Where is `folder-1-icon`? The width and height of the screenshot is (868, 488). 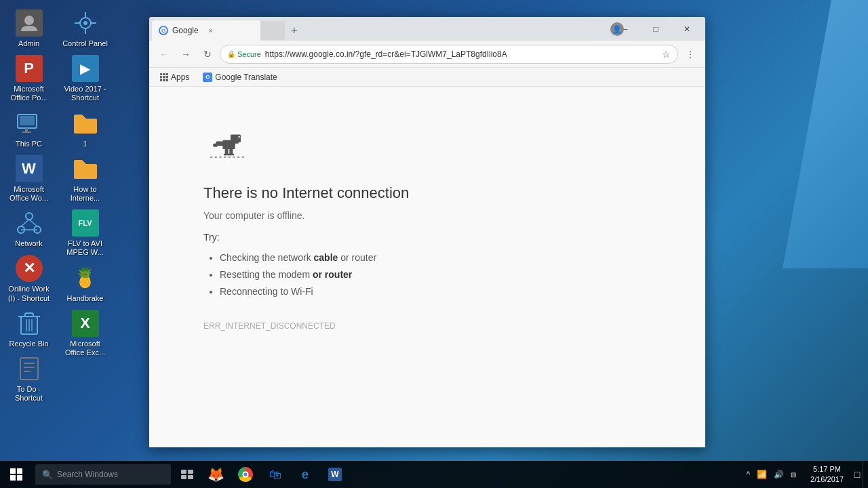 folder-1-icon is located at coordinates (85, 123).